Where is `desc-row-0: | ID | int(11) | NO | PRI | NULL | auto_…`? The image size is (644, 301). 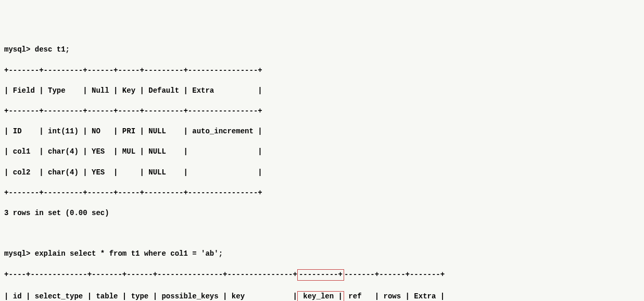
desc-row-0: | ID | int(11) | NO | PRI | NULL | auto_… is located at coordinates (322, 132).